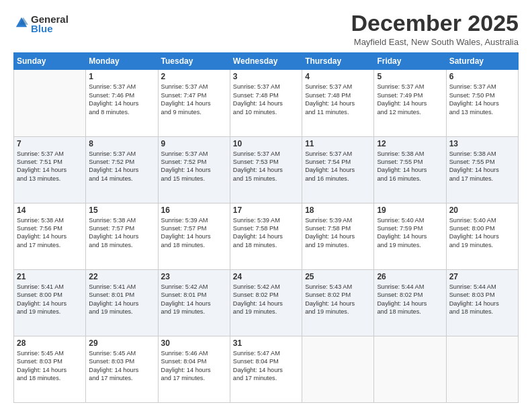 The height and width of the screenshot is (411, 532). What do you see at coordinates (339, 62) in the screenshot?
I see `weekday-header-thursday: Thursday` at bounding box center [339, 62].